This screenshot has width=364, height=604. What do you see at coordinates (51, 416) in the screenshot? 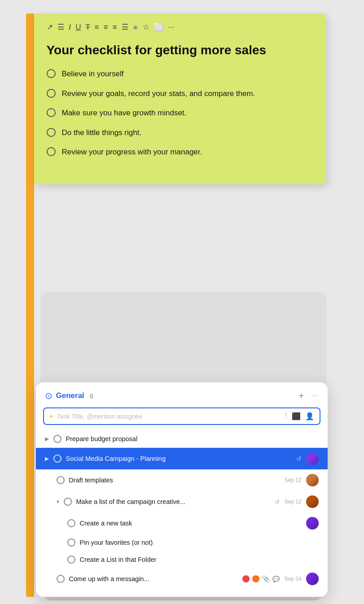
I see `add-task-plus-icon: +` at bounding box center [51, 416].